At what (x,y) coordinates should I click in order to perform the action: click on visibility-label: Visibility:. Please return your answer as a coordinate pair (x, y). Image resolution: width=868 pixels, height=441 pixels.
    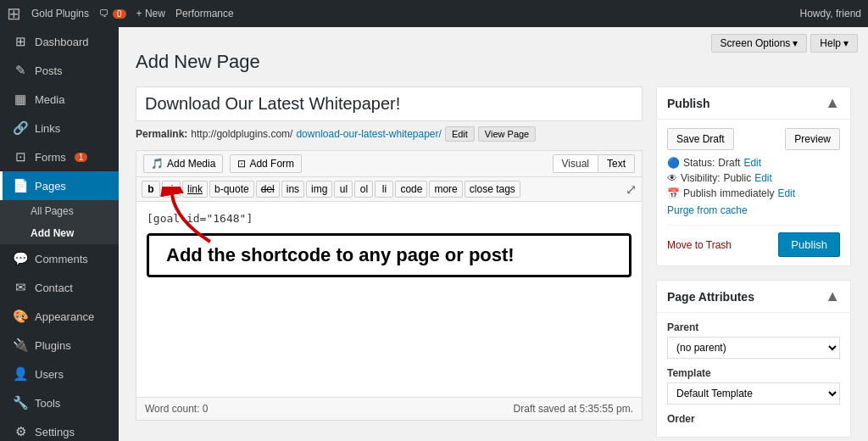
    Looking at the image, I should click on (700, 178).